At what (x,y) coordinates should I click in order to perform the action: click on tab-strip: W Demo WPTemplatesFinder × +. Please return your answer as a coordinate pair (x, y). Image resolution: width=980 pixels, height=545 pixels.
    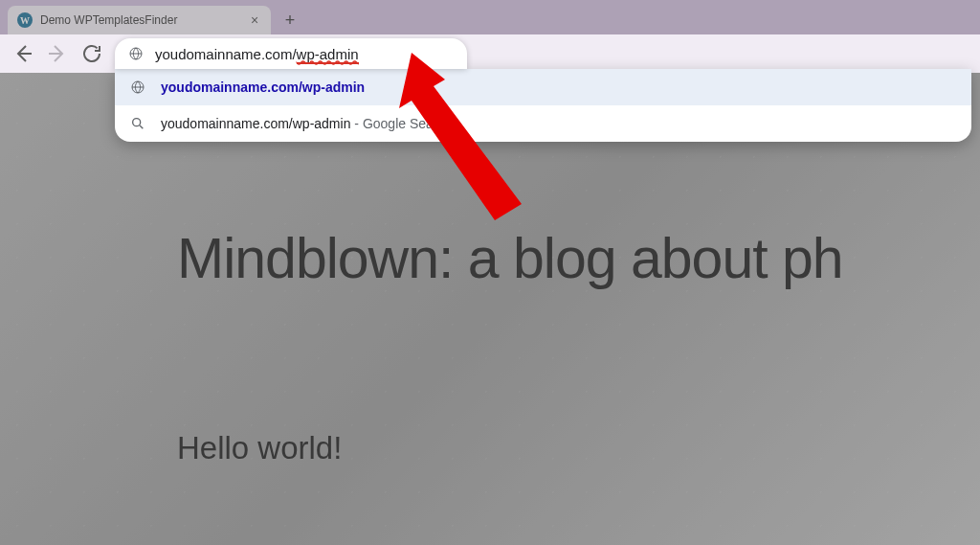
    Looking at the image, I should click on (490, 17).